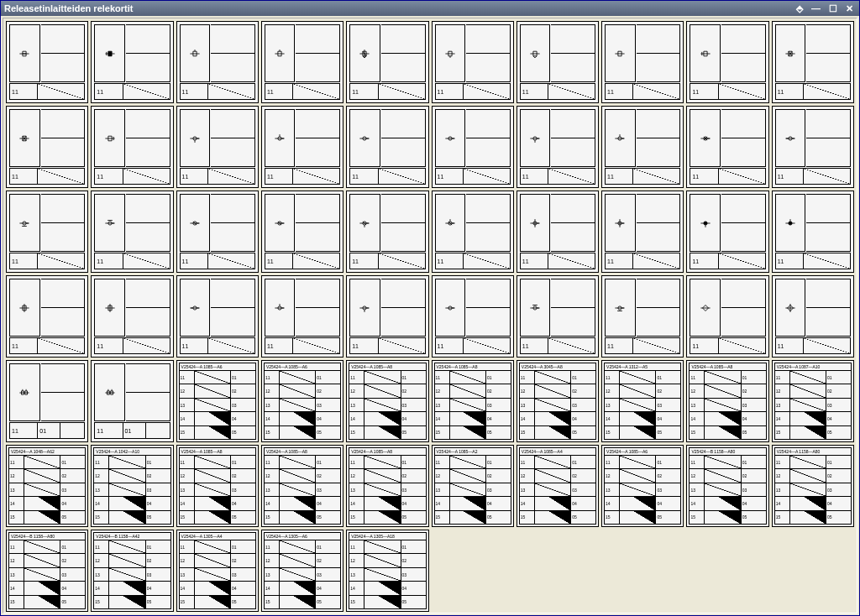 The image size is (860, 616). What do you see at coordinates (218, 571) in the screenshot?
I see `relay-card-detail: V25424—A 1305—A411011202130314041505` at bounding box center [218, 571].